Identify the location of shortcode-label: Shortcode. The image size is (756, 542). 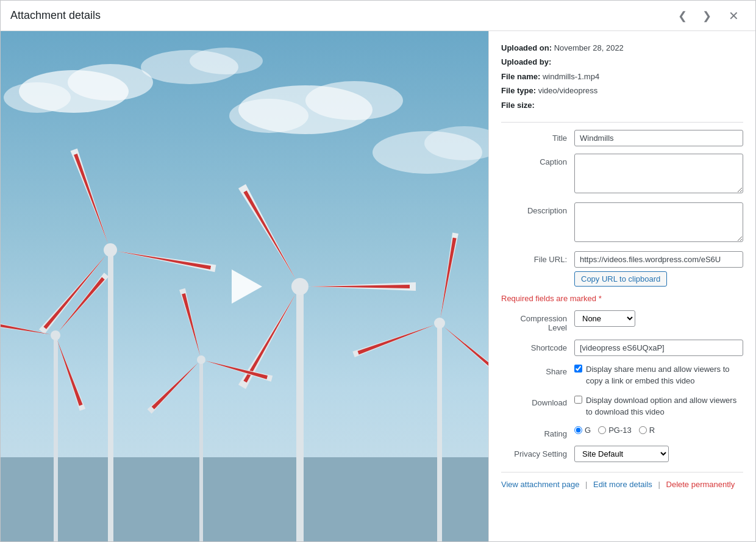
(538, 346).